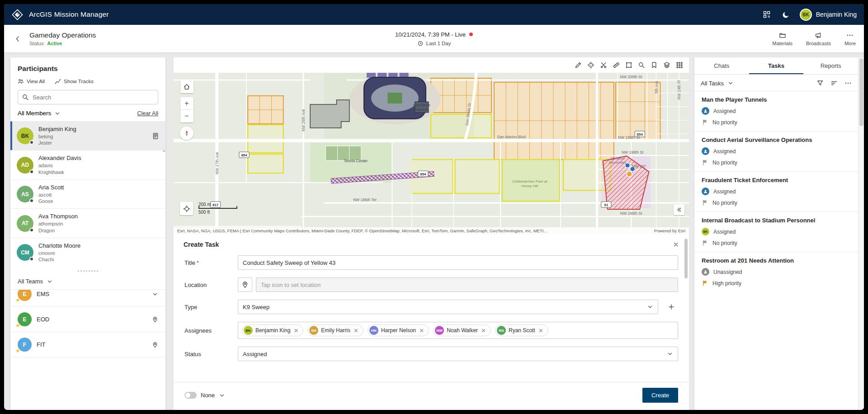 Image resolution: width=868 pixels, height=414 pixels. What do you see at coordinates (767, 14) in the screenshot?
I see `qr-code-icon` at bounding box center [767, 14].